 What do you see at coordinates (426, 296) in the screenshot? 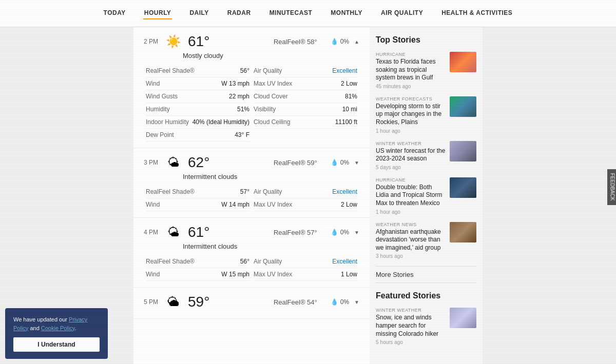
I see `featured-stories-title: Featured Stories` at bounding box center [426, 296].